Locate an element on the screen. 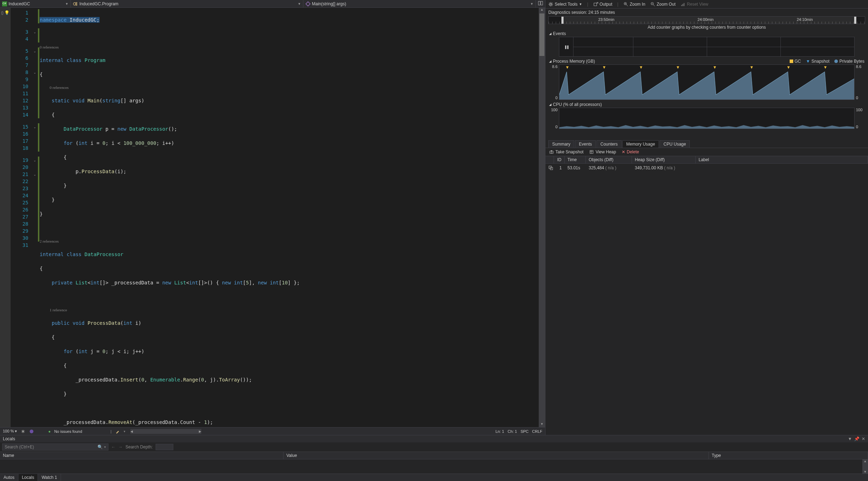 This screenshot has height=481, width=868. search-depth-label: Search Depth: is located at coordinates (139, 447).